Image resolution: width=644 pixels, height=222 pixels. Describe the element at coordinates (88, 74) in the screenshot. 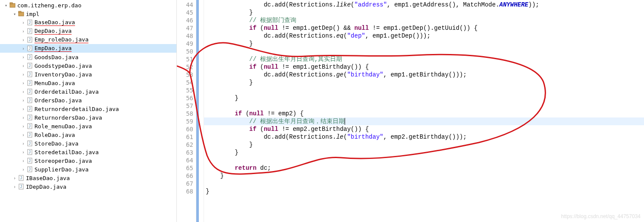

I see `file-node: › J InventoryDao.java` at that location.